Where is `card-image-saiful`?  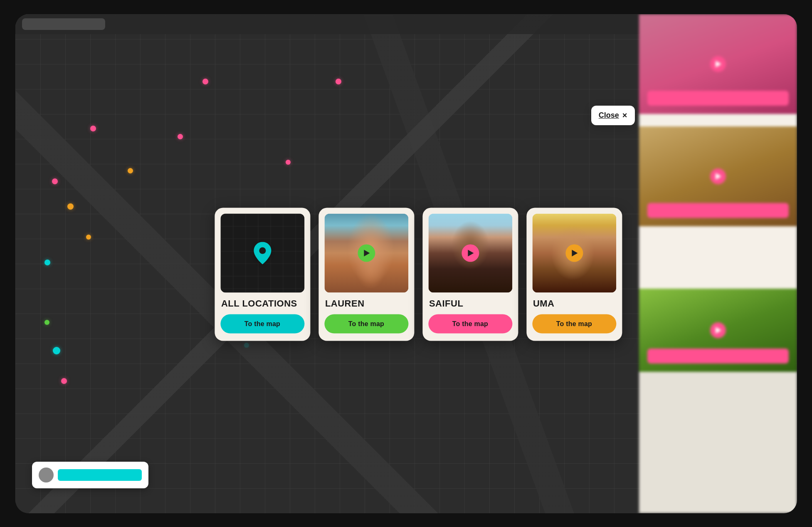 card-image-saiful is located at coordinates (470, 253).